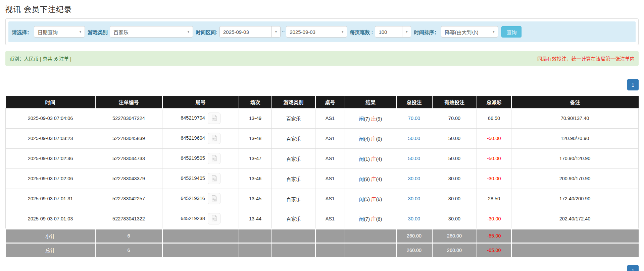 This screenshot has height=271, width=644. What do you see at coordinates (370, 118) in the screenshot?
I see `cell-result: 闲(7) 庄(9)` at bounding box center [370, 118].